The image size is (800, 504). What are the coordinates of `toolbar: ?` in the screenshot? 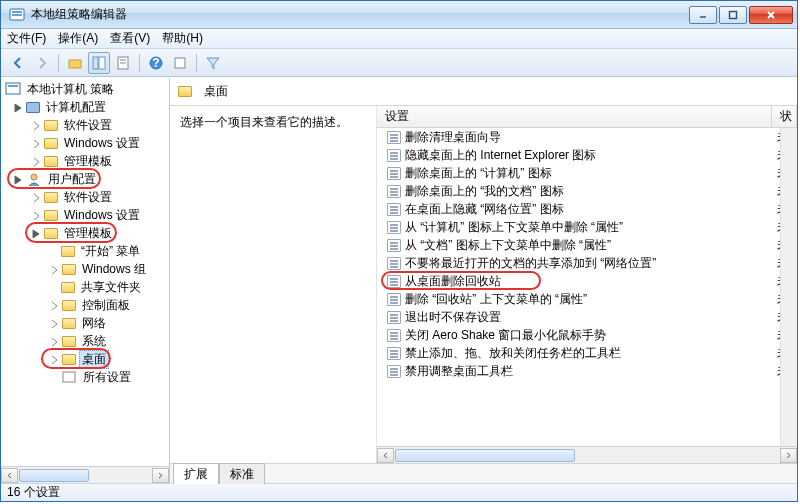 It's located at (399, 63).